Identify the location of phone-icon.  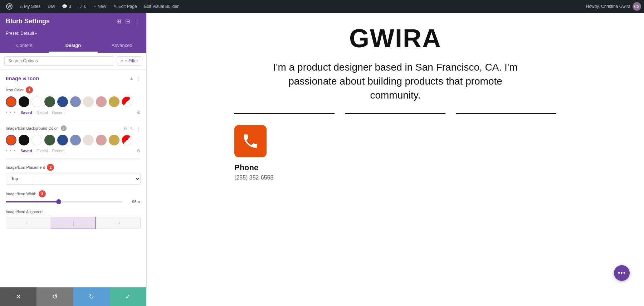
(250, 141).